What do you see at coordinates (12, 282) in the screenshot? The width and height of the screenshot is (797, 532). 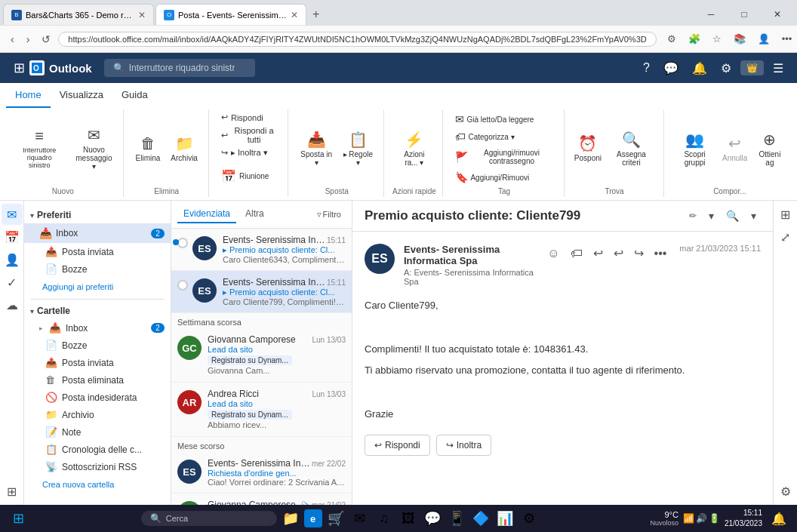 I see `tasks-nav-button: ✓` at bounding box center [12, 282].